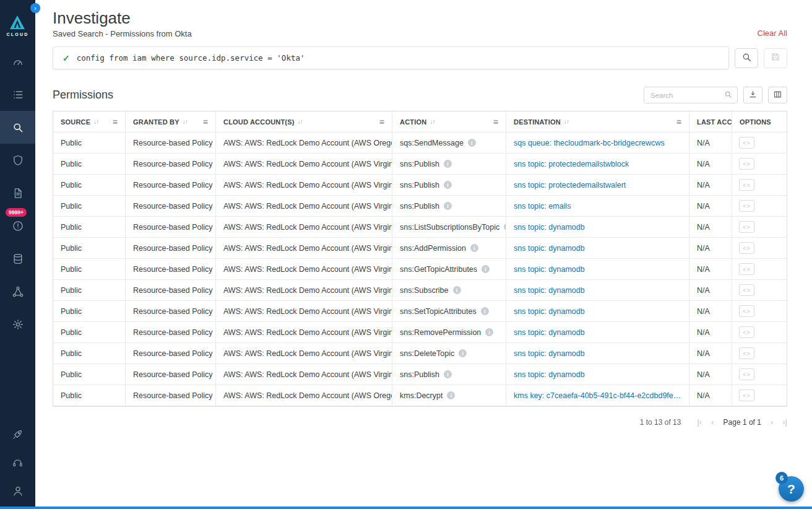 The width and height of the screenshot is (812, 509). I want to click on prev-page-button: ‹, so click(712, 422).